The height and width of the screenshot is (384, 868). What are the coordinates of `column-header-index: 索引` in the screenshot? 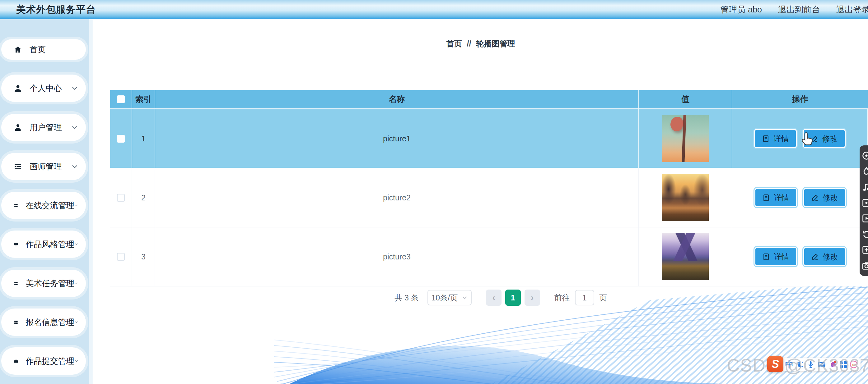 It's located at (144, 100).